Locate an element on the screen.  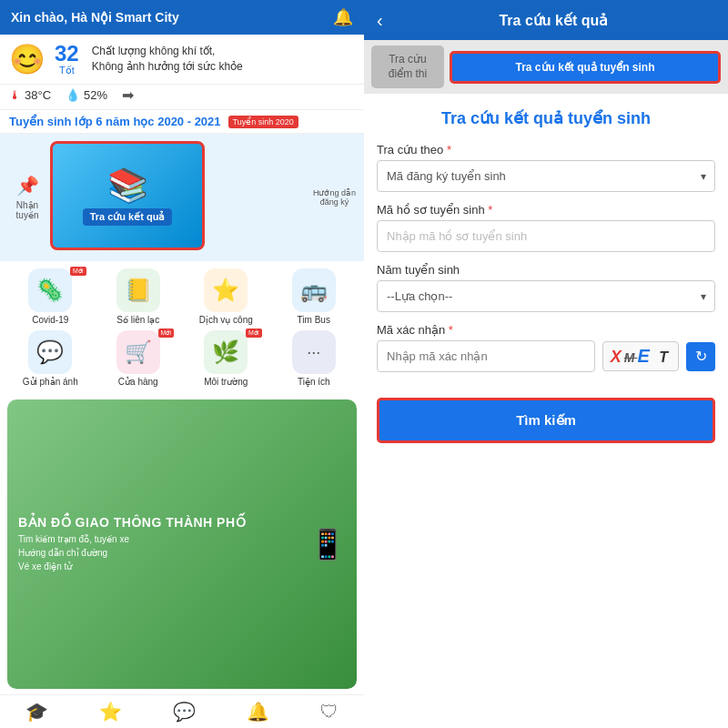
required-star-3: * is located at coordinates (451, 329).